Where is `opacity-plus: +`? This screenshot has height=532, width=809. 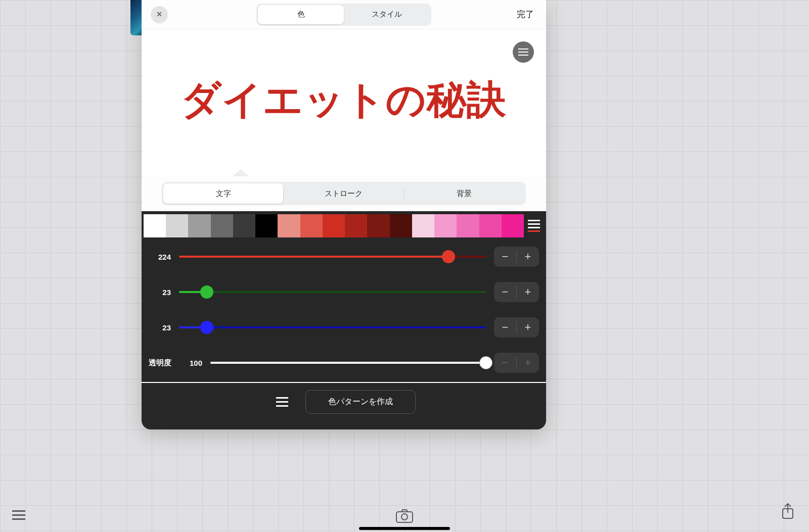
opacity-plus: + is located at coordinates (528, 363).